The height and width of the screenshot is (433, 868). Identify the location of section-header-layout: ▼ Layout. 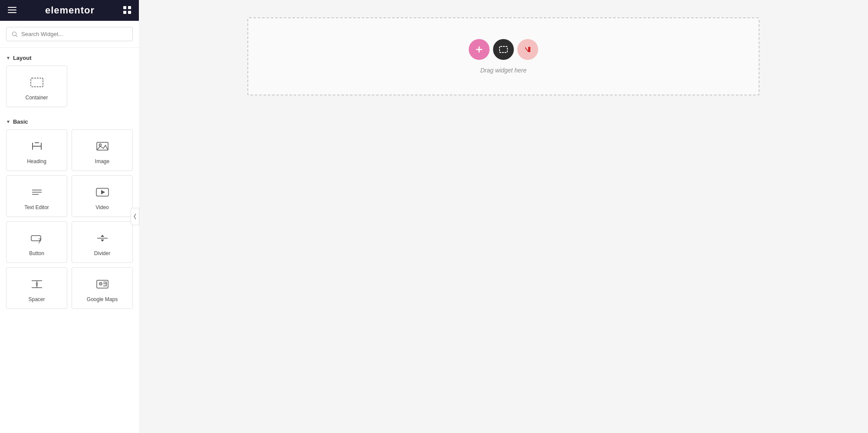
(69, 56).